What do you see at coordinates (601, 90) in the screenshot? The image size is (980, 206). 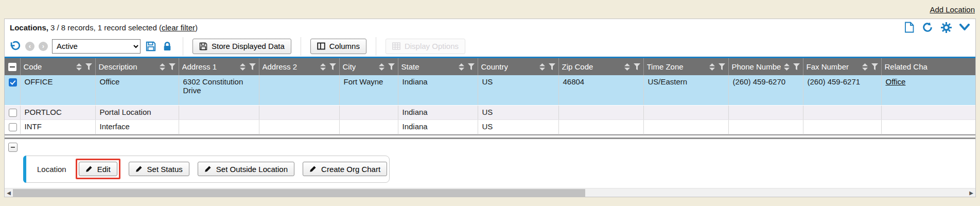 I see `cell-zipcode: 46804` at bounding box center [601, 90].